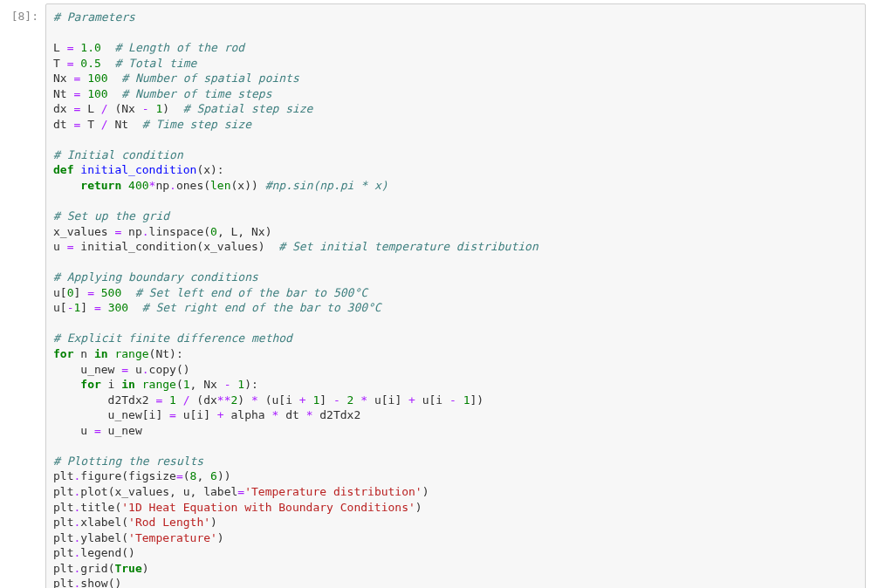 This screenshot has height=588, width=871. I want to click on txt: (Nt):, so click(166, 354).